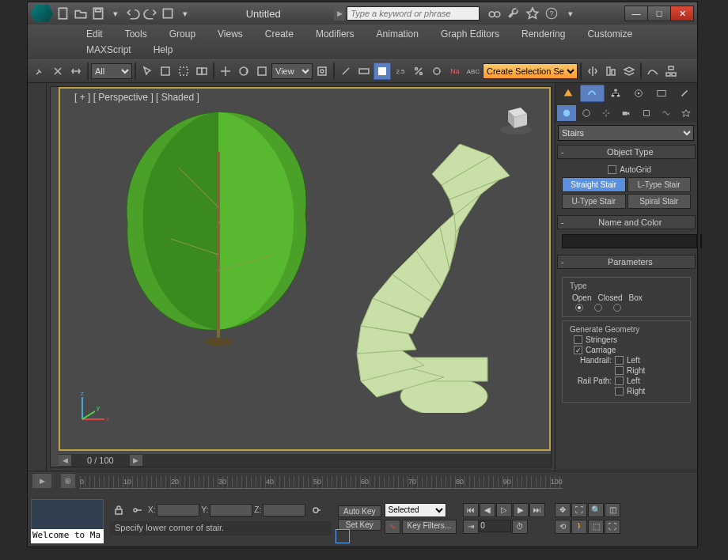 This screenshot has width=728, height=560. What do you see at coordinates (596, 510) in the screenshot?
I see `zoom-icon: 🔍` at bounding box center [596, 510].